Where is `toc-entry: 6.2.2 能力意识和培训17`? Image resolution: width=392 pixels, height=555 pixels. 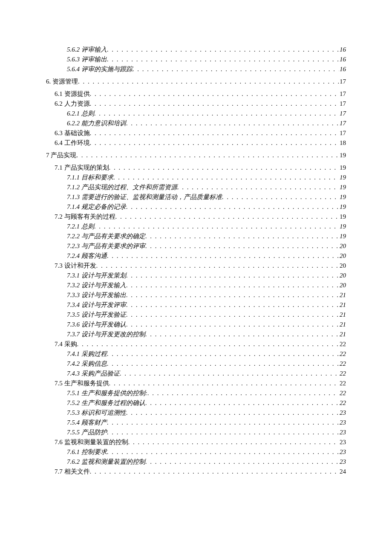 toc-entry: 6.2.2 能力意识和培训17 is located at coordinates (206, 124).